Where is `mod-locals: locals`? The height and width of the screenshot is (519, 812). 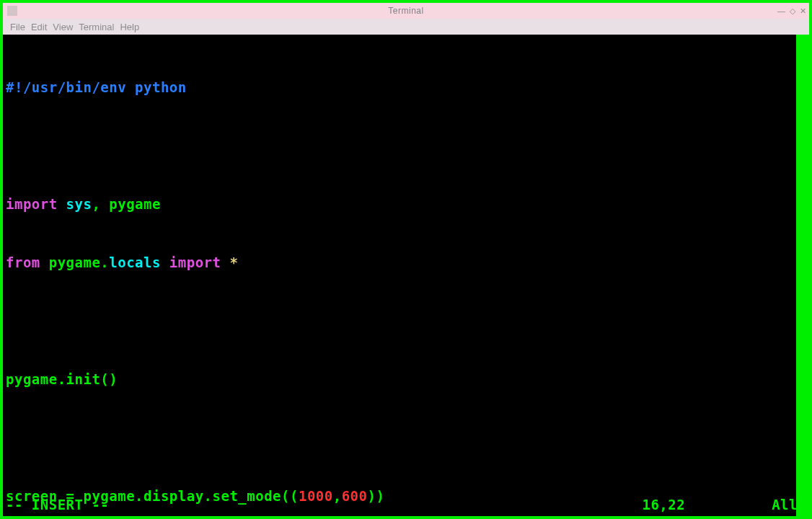
mod-locals: locals is located at coordinates (135, 262).